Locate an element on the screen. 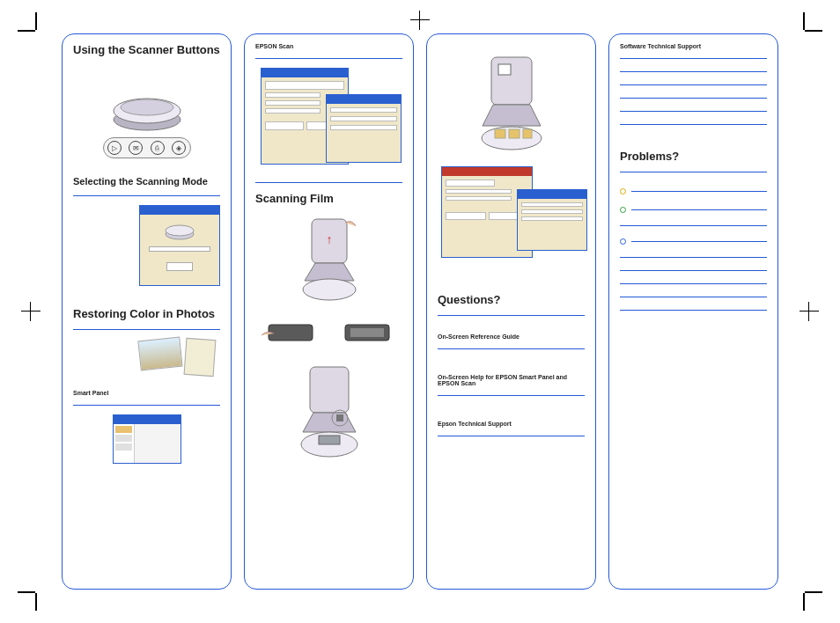  crop-mark-bottom-right is located at coordinates (811, 599).